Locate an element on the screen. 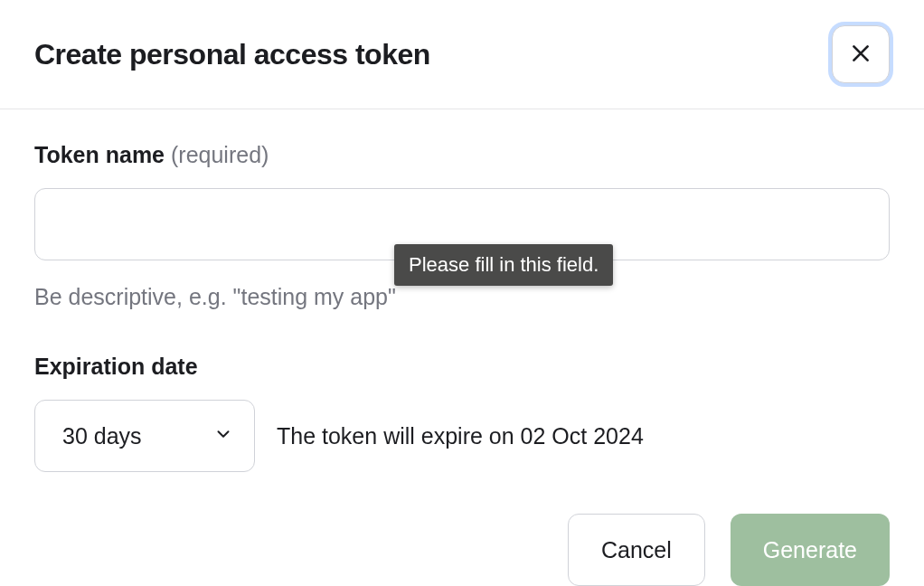  expiration-row: 30 days The token will expire on 02 Oct … is located at coordinates (462, 436).